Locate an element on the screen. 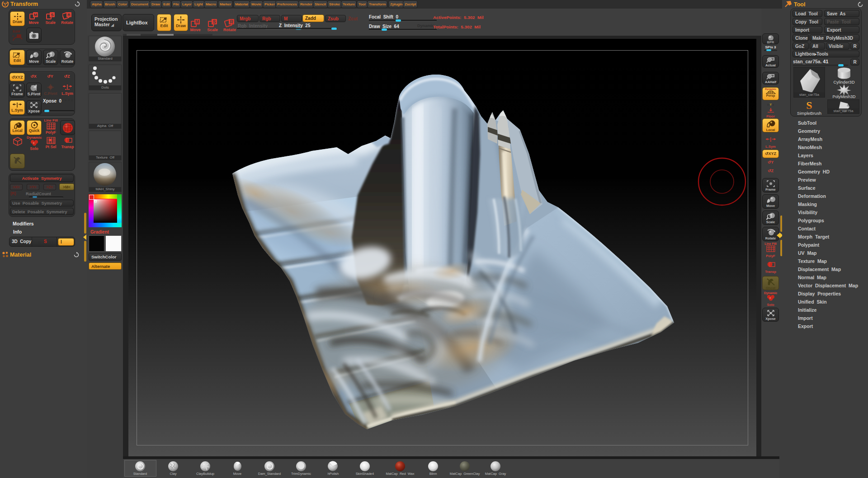 This screenshot has width=868, height=478. svg-text: Blinn is located at coordinates (433, 473).